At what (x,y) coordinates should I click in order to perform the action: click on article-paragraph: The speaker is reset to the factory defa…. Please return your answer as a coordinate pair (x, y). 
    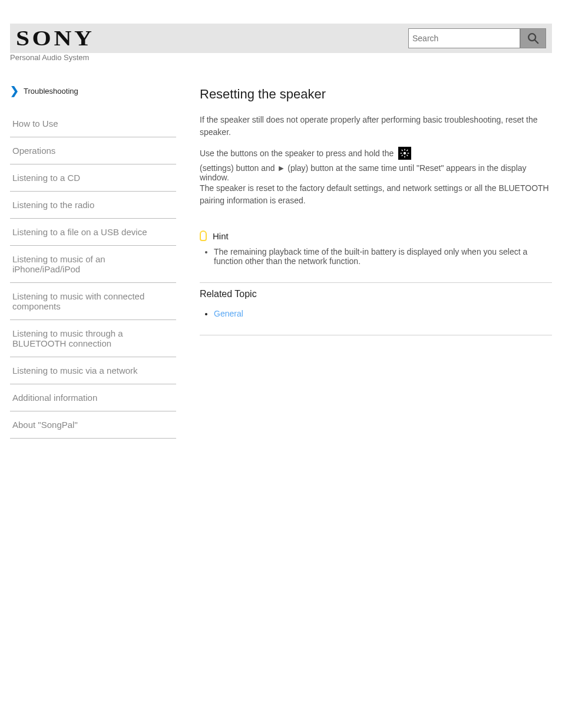
    Looking at the image, I should click on (376, 195).